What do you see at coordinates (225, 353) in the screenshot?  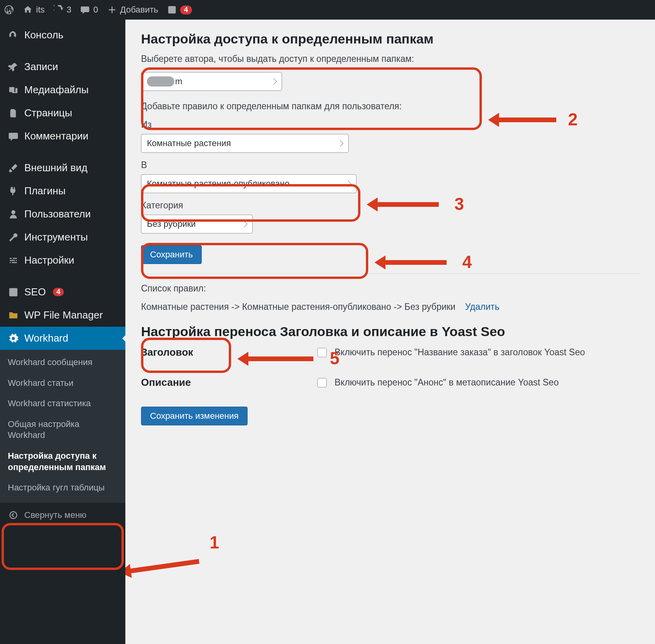 I see `row-heading-label: Заголовок` at bounding box center [225, 353].